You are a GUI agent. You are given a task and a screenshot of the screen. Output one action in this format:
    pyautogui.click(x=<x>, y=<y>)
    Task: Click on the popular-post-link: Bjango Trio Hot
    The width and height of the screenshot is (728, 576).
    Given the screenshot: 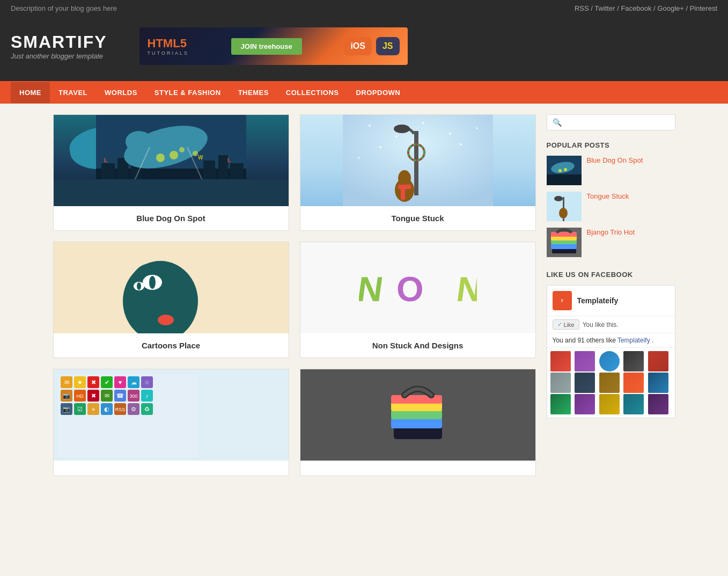 What is the action you would take?
    pyautogui.click(x=611, y=232)
    